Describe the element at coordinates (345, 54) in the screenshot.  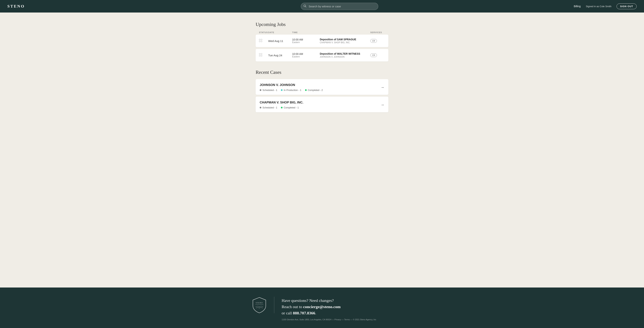
I see `job-depo-label: Deposition of WALTER WITNESS` at that location.